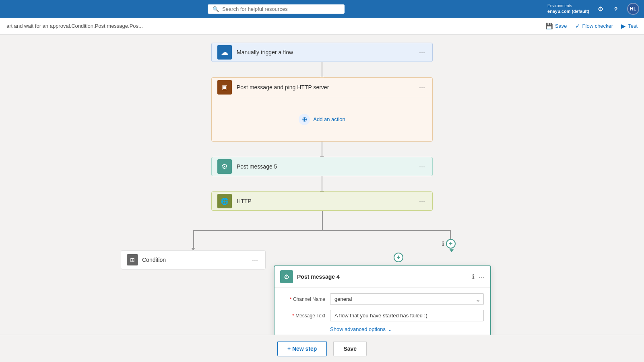 The height and width of the screenshot is (362, 644). Describe the element at coordinates (225, 52) in the screenshot. I see `manually-trigger-icon: ☁` at that location.